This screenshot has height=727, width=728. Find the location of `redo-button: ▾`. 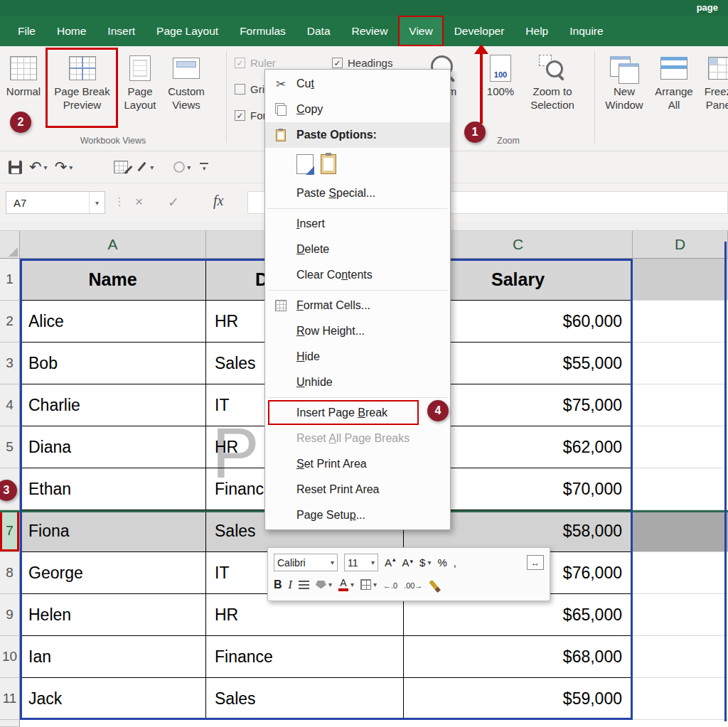

redo-button: ▾ is located at coordinates (64, 167).